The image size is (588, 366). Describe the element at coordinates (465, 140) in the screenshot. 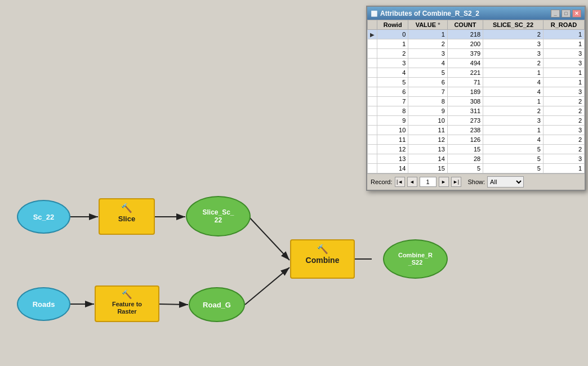

I see `table-cell: 126` at that location.